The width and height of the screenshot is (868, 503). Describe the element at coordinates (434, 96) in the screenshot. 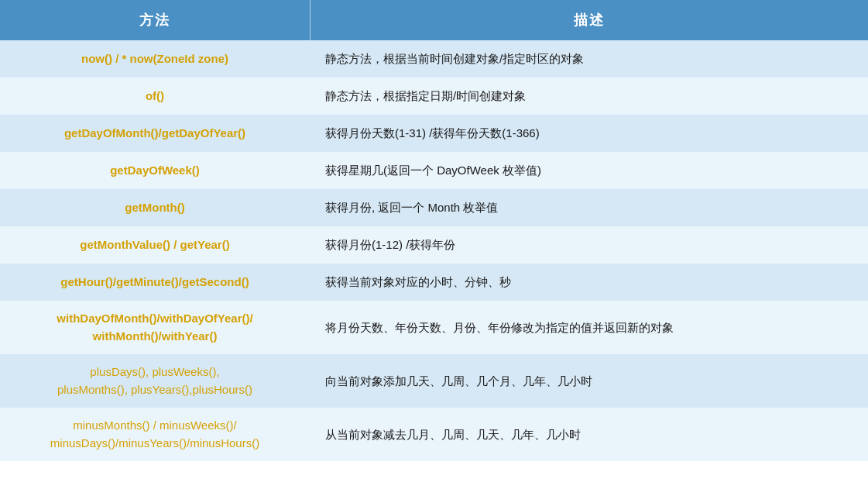

I see `table-row: of()静态方法，根据指定日期/时间创建对象` at that location.